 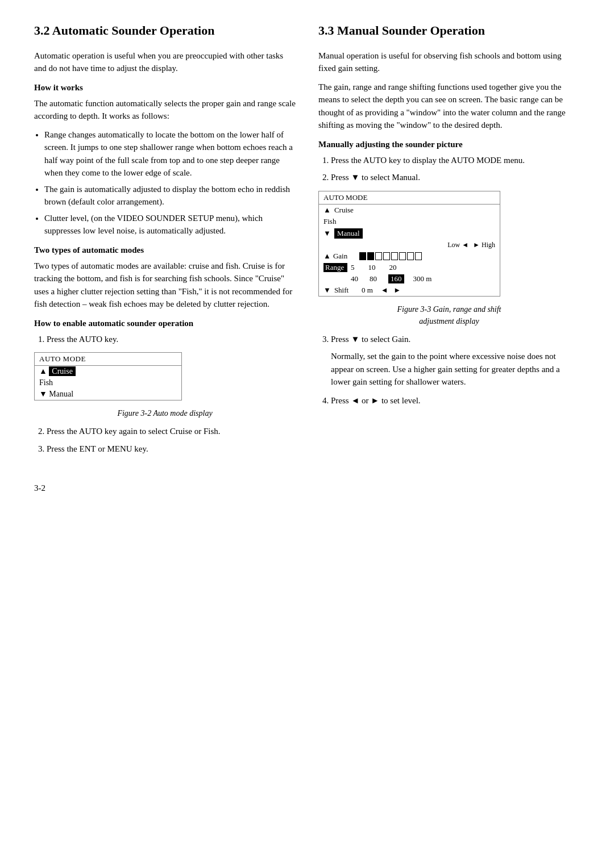 I want to click on gr-fish-row: Fish, so click(x=409, y=222).